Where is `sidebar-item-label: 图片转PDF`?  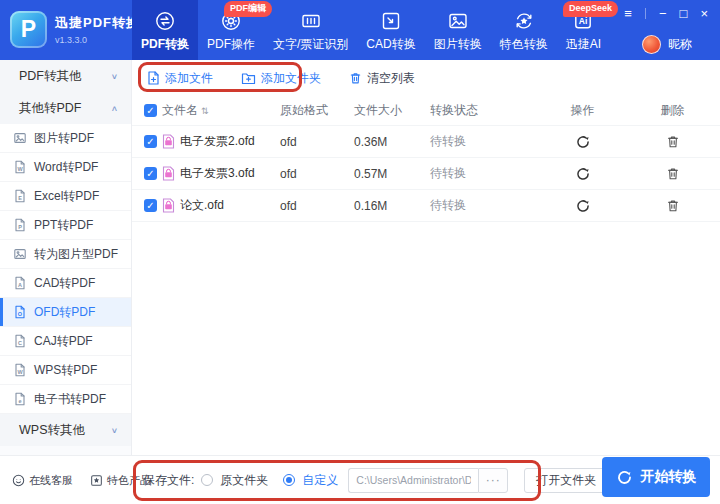
sidebar-item-label: 图片转PDF is located at coordinates (64, 138).